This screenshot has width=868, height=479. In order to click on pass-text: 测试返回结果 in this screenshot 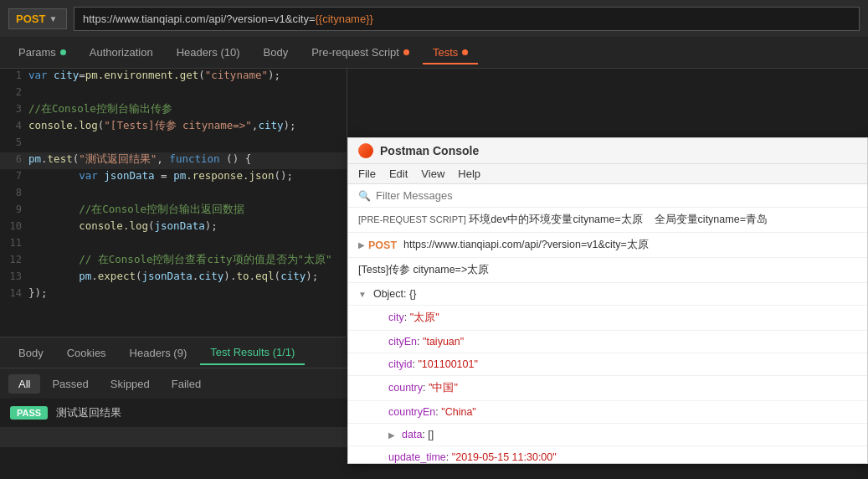, I will do `click(89, 413)`.